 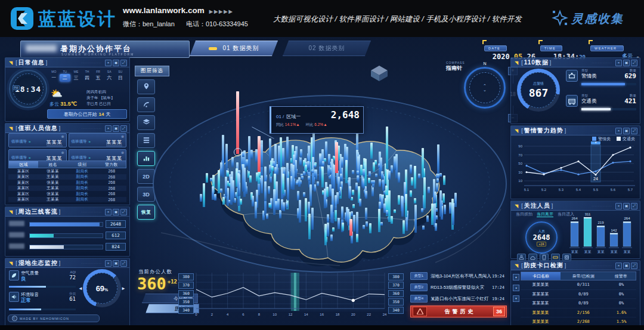 I want to click on compass-dial: N ⌃⌄, so click(x=485, y=88).